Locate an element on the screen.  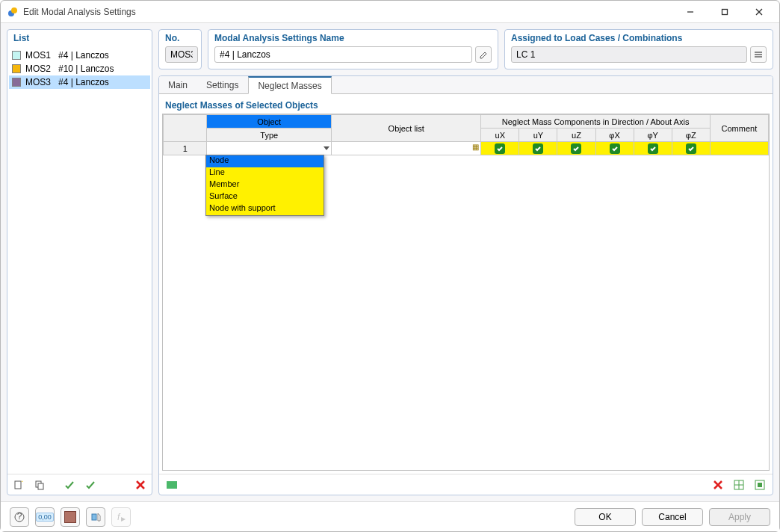
col-ux: uX is located at coordinates (501, 135).